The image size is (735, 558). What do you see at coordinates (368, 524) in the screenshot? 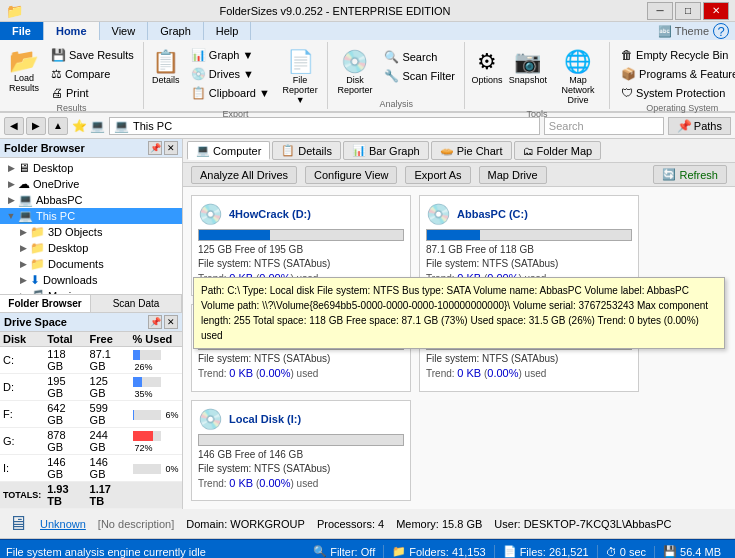
I see `computer-info-bar: 🖥 Unknown [No description] Domain: WORKG…` at bounding box center [368, 524].